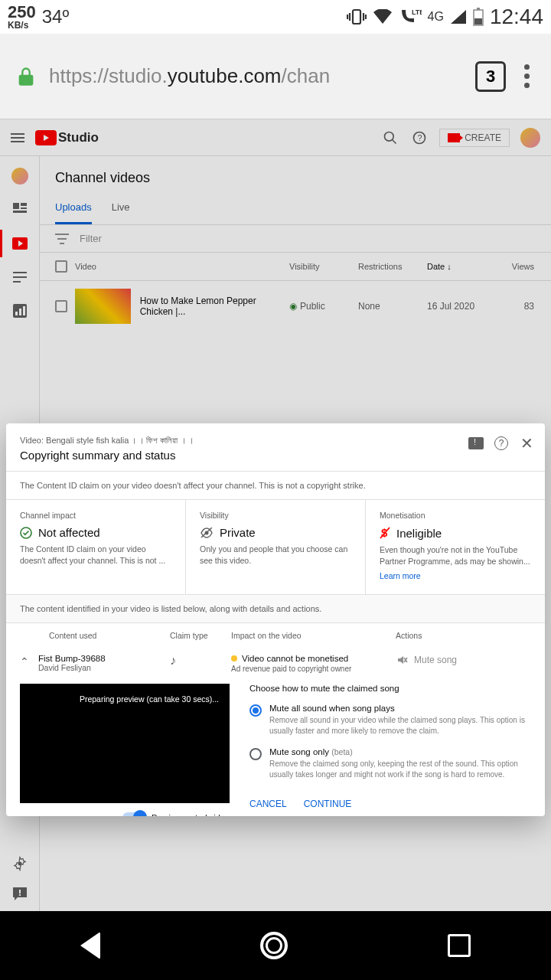  Describe the element at coordinates (400, 576) in the screenshot. I see `learn-more-link: Learn more` at that location.